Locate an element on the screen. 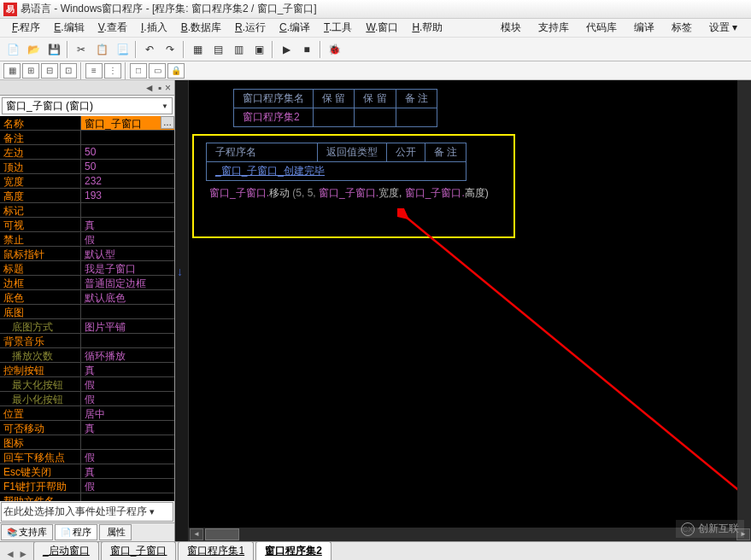  prop-row-宽度: 宽度232 is located at coordinates (87, 181).